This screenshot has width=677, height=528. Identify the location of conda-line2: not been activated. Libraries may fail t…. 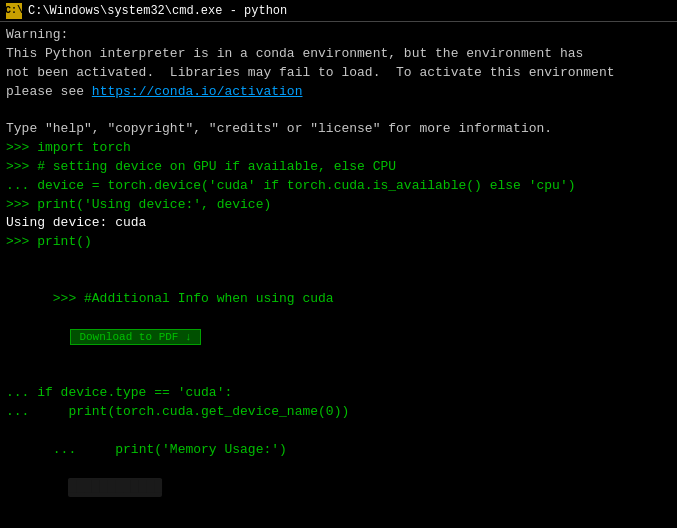
(338, 74).